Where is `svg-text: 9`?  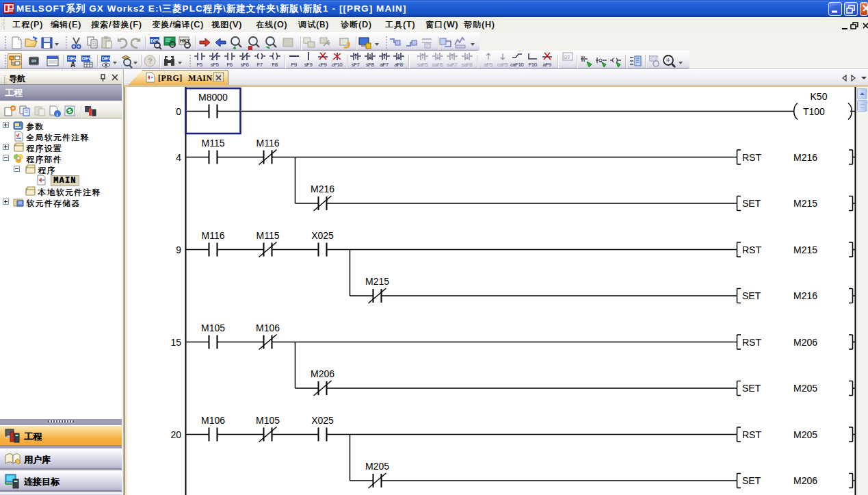
svg-text: 9 is located at coordinates (179, 250).